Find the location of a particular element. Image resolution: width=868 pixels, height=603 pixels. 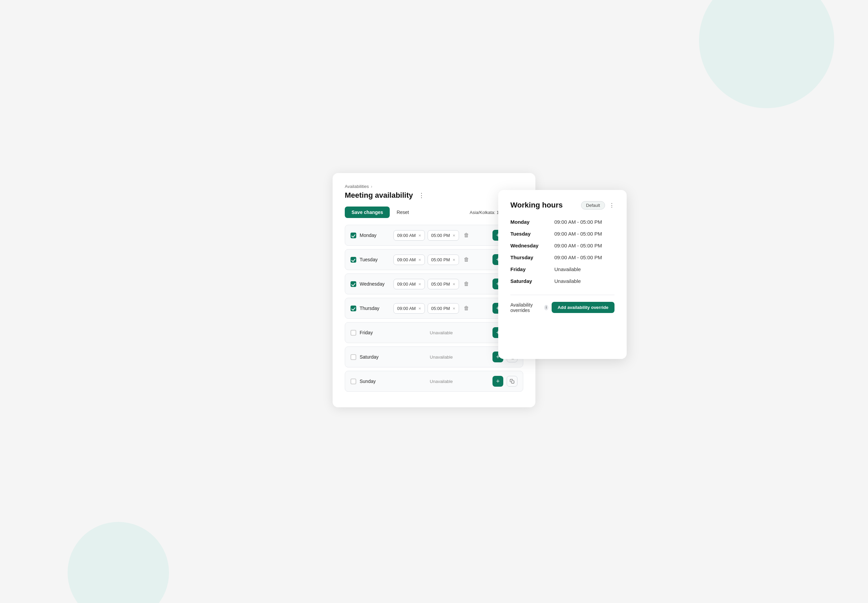

default-badge: Default is located at coordinates (593, 206).